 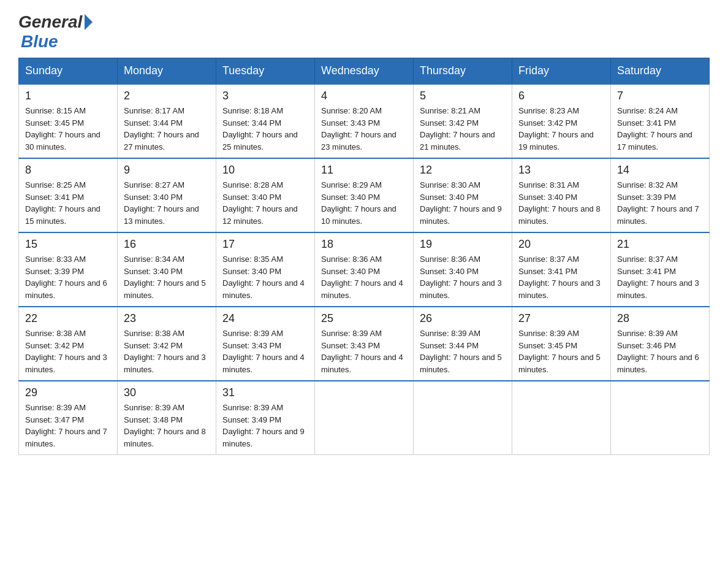 What do you see at coordinates (463, 121) in the screenshot?
I see `calendar-cell: 5 Sunrise: 8:21 AMSunset: 3:42 PMDayligh…` at bounding box center [463, 121].